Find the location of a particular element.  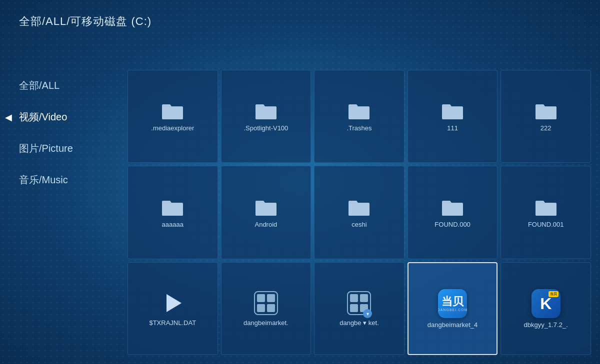

sidebar-item-video: 视频/Video is located at coordinates (60, 117).